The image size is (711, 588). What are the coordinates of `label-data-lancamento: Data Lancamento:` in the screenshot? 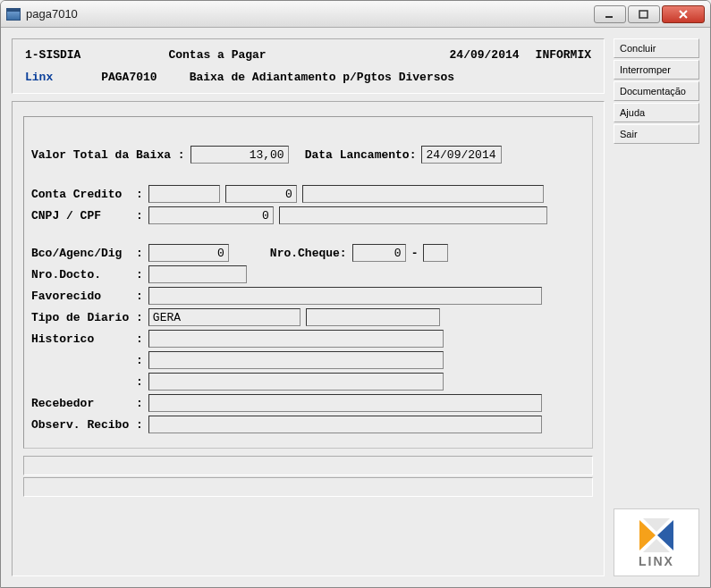 It's located at (361, 155).